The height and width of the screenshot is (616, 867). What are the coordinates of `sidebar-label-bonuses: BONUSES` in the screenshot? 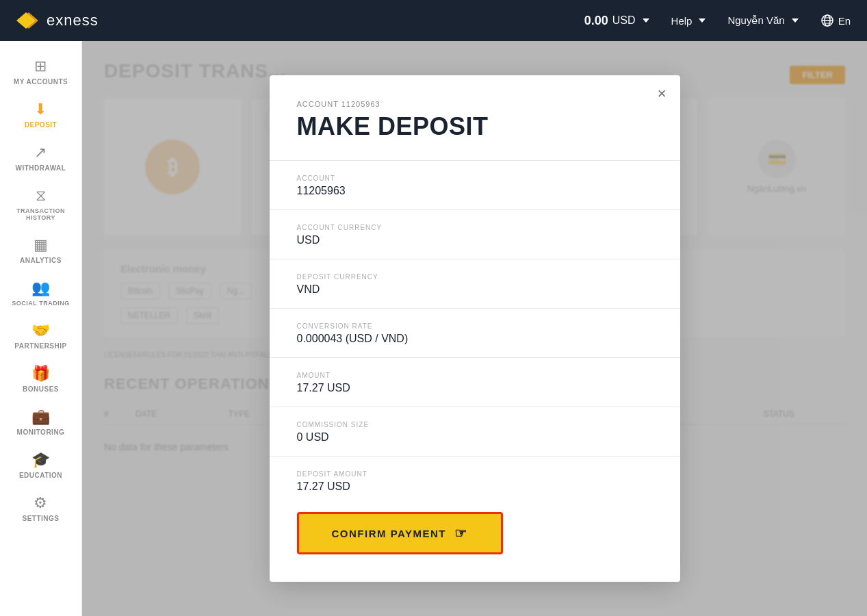 It's located at (41, 389).